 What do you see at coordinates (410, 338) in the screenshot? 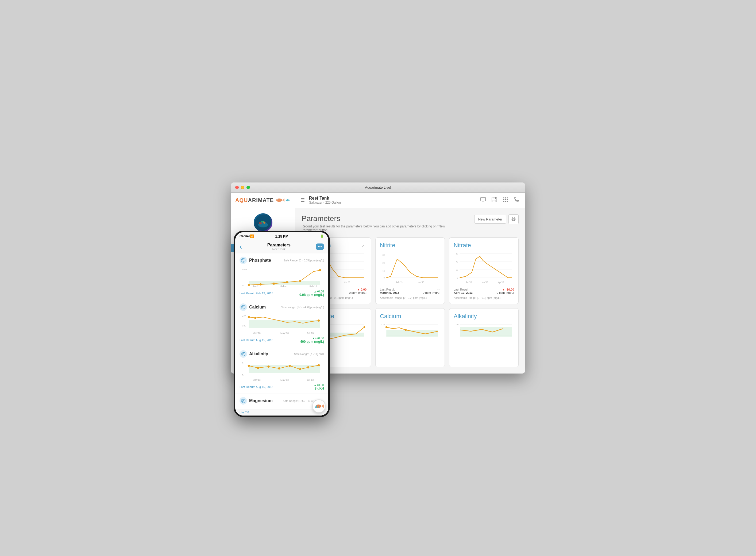
I see `param-card-calcium: Calcium 420` at bounding box center [410, 338].